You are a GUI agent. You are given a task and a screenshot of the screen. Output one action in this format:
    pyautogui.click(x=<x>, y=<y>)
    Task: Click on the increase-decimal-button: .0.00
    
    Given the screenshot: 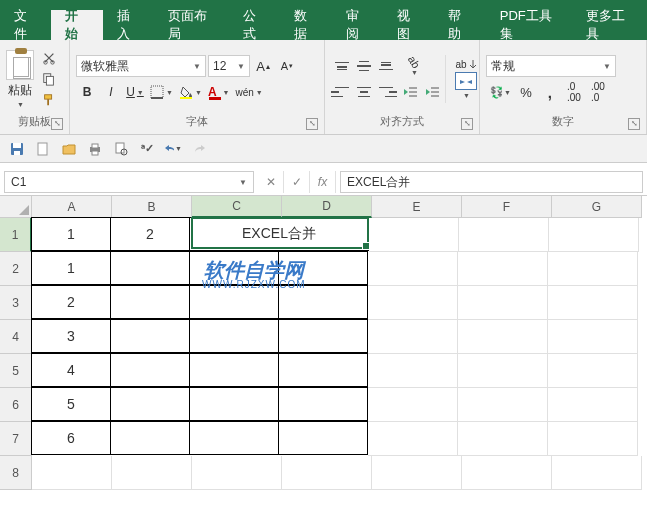 What is the action you would take?
    pyautogui.click(x=574, y=92)
    